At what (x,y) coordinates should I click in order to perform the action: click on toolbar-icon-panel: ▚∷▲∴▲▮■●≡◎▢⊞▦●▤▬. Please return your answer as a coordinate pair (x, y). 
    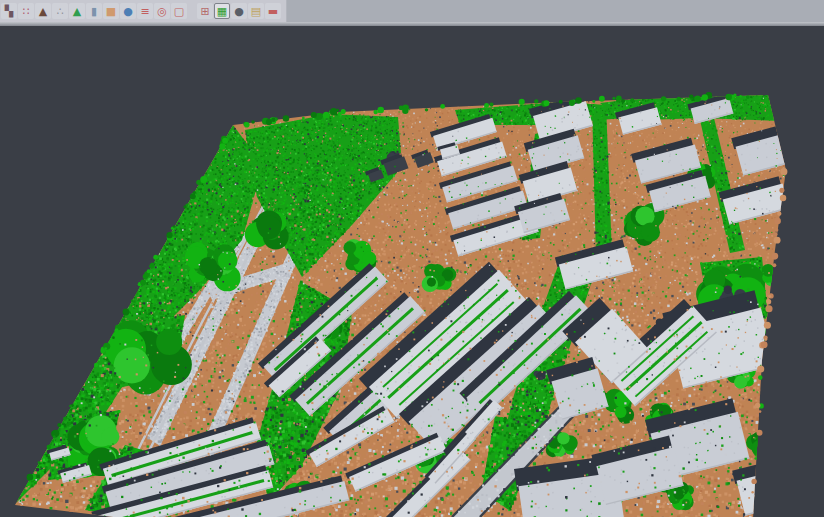
    Looking at the image, I should click on (144, 11).